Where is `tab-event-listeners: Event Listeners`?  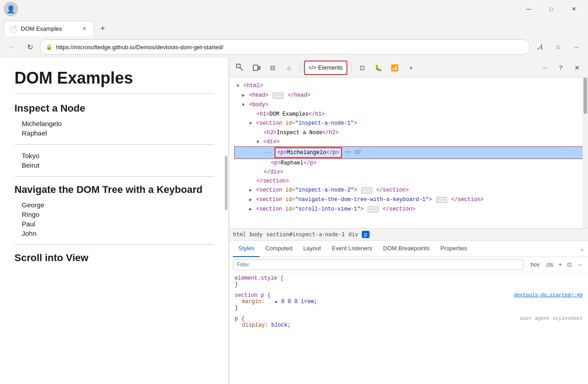 tab-event-listeners: Event Listeners is located at coordinates (352, 249).